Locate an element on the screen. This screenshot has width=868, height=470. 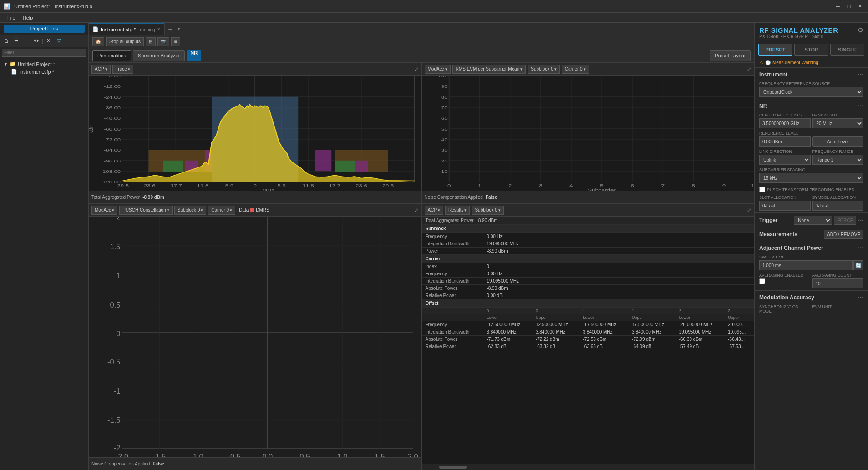
averaging-enabled-checkbox is located at coordinates (762, 281).